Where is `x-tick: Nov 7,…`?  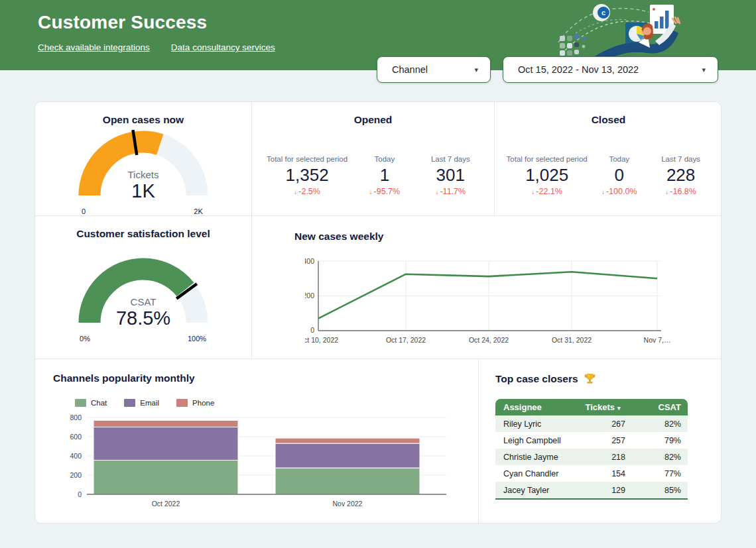 x-tick: Nov 7,… is located at coordinates (658, 340).